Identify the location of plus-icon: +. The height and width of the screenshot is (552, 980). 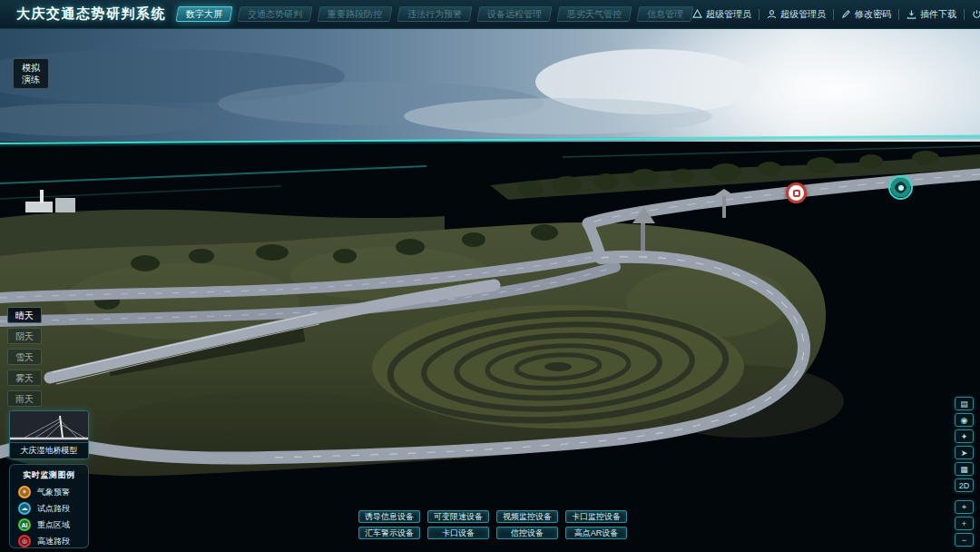
(964, 524).